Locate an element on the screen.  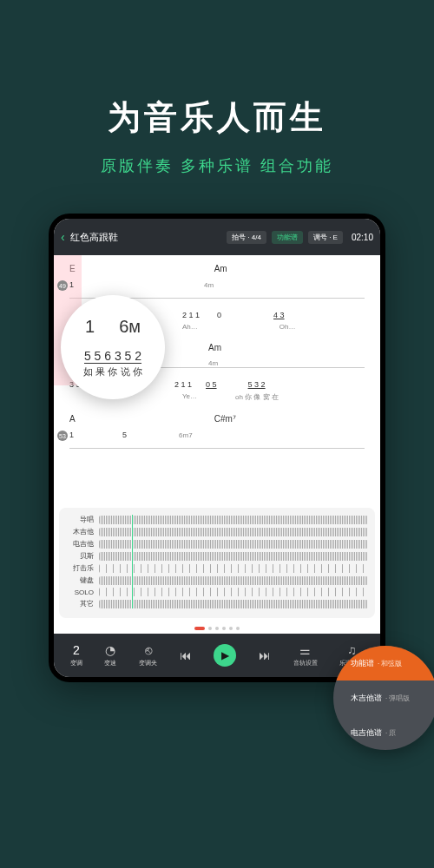
back-icon: ‹ is located at coordinates (62, 237).